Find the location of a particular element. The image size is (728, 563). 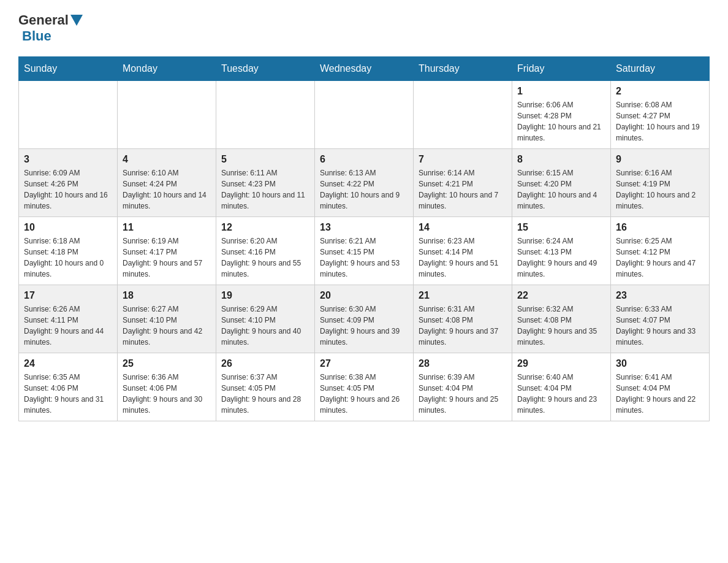

calendar-cell: 3Sunrise: 6:09 AM Sunset: 4:26 PM Daylig… is located at coordinates (69, 183).